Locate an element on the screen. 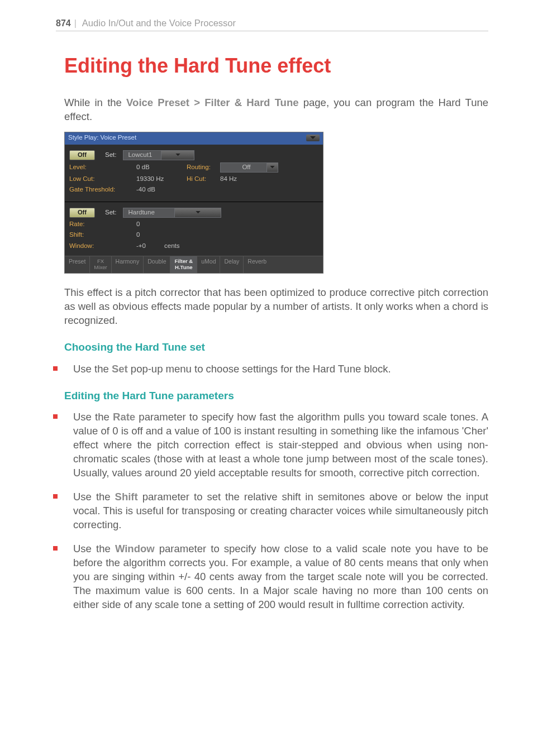 This screenshot has height=756, width=533. level-value: 0 dB is located at coordinates (161, 168).